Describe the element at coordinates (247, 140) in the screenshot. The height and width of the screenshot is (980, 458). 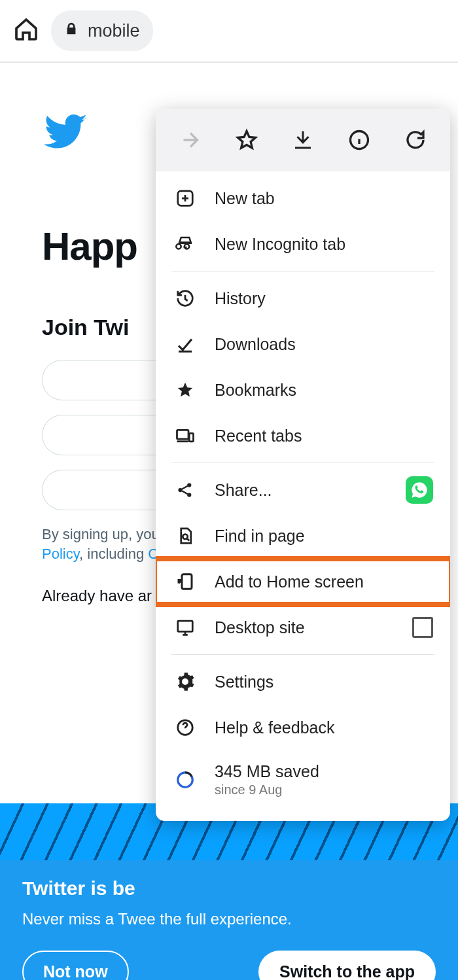
I see `star-icon` at that location.